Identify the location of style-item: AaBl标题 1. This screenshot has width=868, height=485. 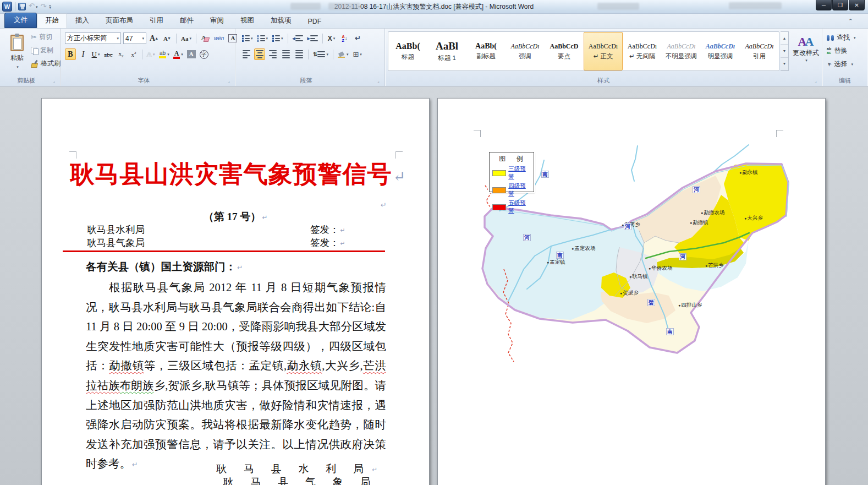
(447, 51).